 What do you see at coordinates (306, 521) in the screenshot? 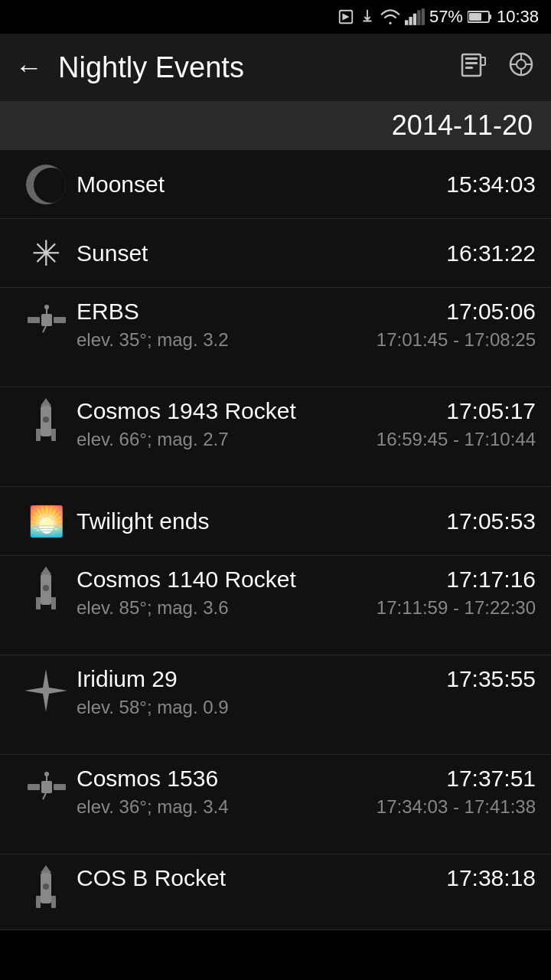
I see `event-content: Twilight ends 17:05:53` at bounding box center [306, 521].